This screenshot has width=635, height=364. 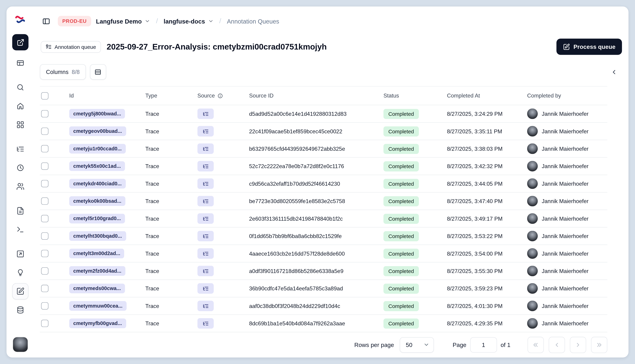 I want to click on sidebar-toggle-button, so click(x=46, y=21).